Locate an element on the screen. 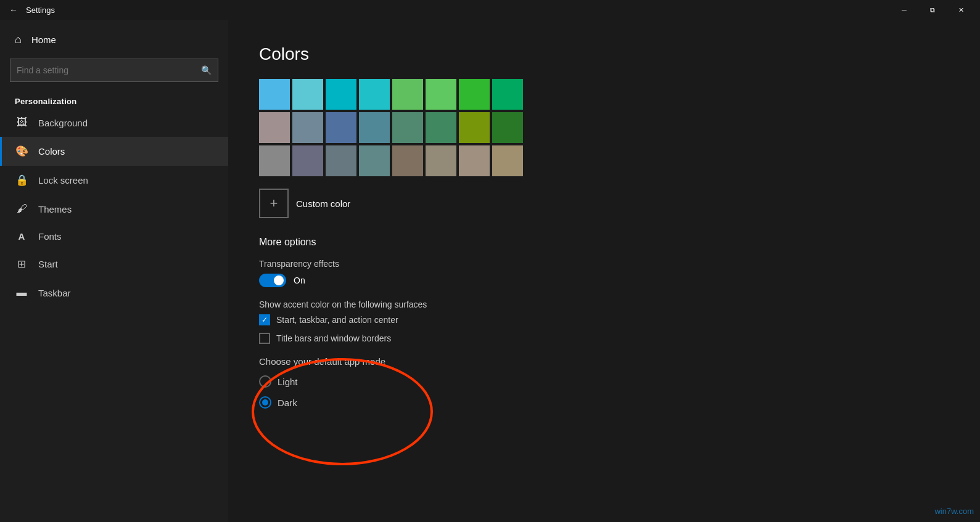 This screenshot has height=522, width=980. app-mode-title: Choose your default app mode is located at coordinates (604, 361).